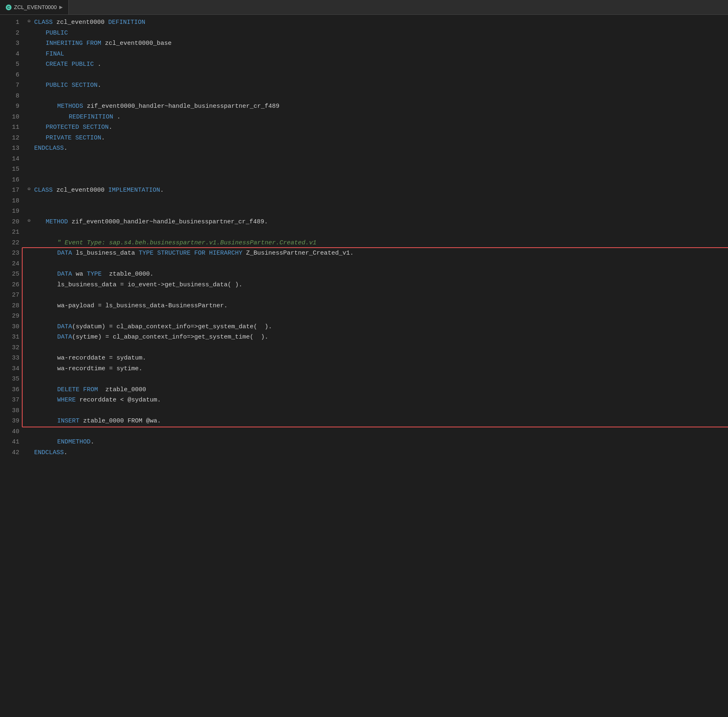 The height and width of the screenshot is (717, 728). What do you see at coordinates (102, 358) in the screenshot?
I see `token-plain: wa-recorddate = sydatum.` at bounding box center [102, 358].